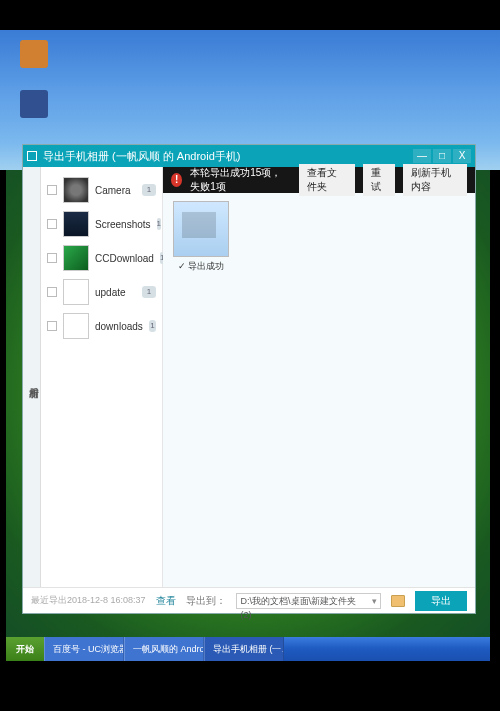 The image size is (500, 711). Describe the element at coordinates (142, 156) in the screenshot. I see `window-title: 导出手机相册 (一帆风顺 的 Android手机)` at that location.